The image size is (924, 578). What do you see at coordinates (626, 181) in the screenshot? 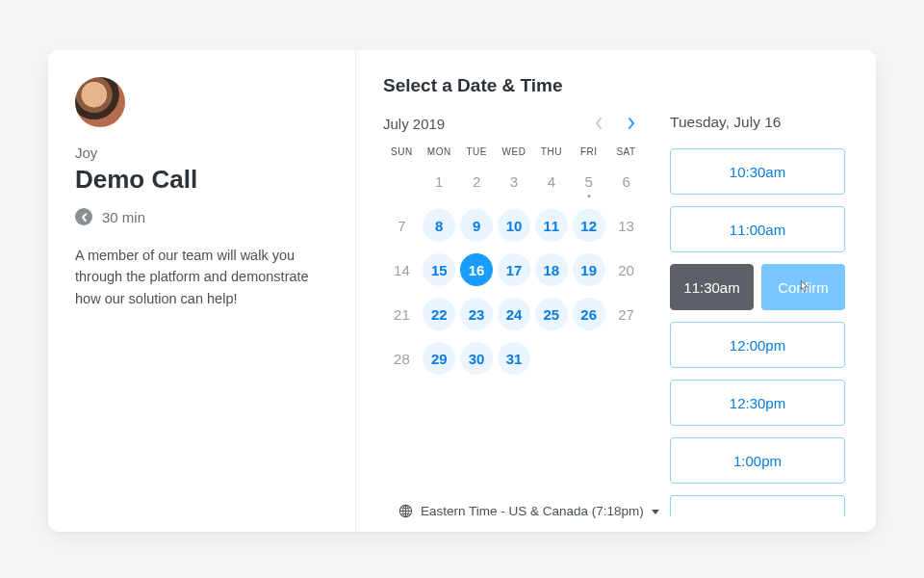
I see `calendar-day: 6` at bounding box center [626, 181].